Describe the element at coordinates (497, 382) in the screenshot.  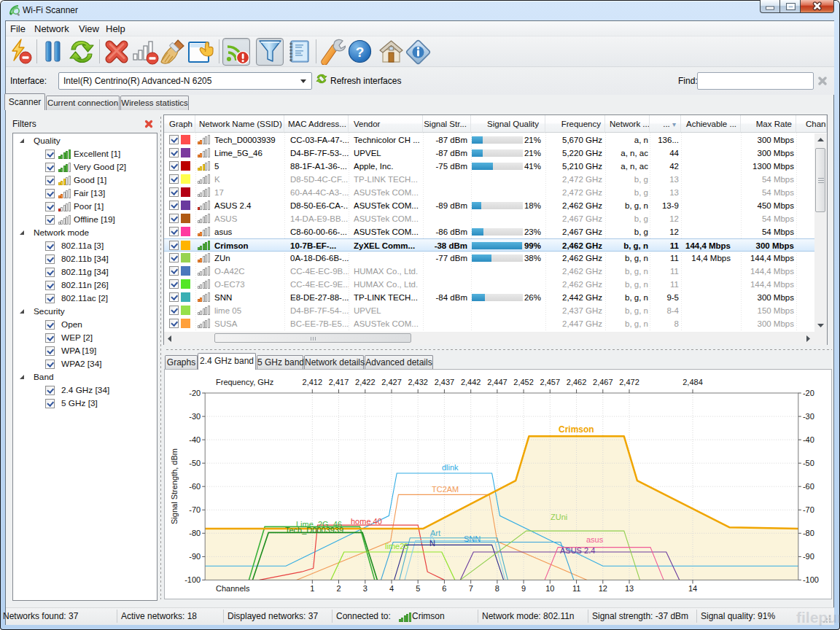
I see `svg-text: 2,447` at that location.